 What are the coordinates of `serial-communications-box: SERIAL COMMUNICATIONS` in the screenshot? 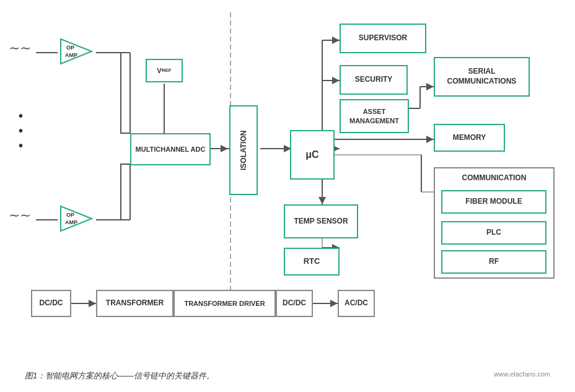 It's located at (482, 77).